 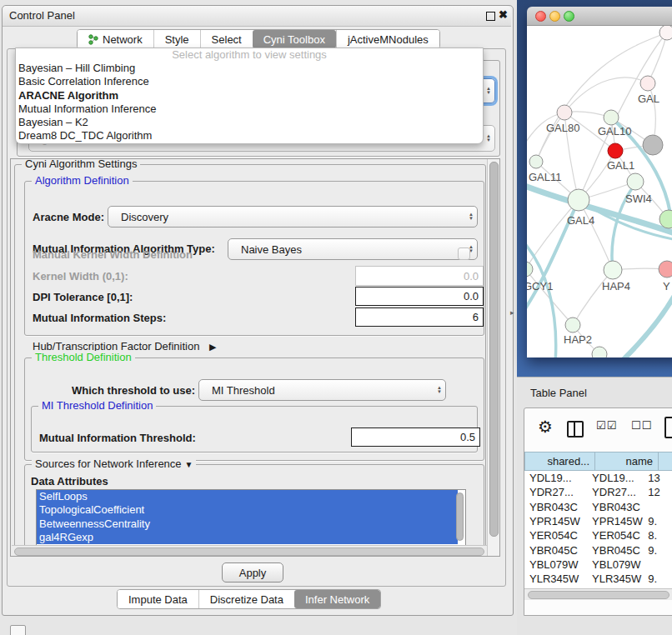 What do you see at coordinates (490, 17) in the screenshot?
I see `float-window-icon` at bounding box center [490, 17].